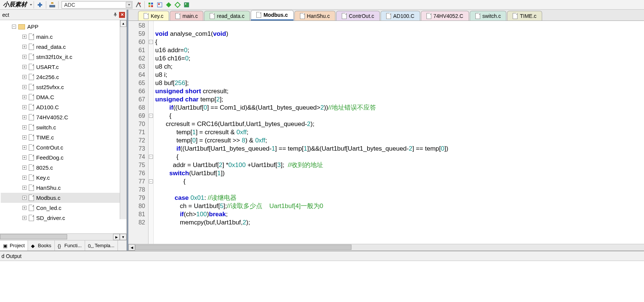 This screenshot has height=302, width=644. I want to click on tree-file-item: +HanShu.c, so click(63, 188).